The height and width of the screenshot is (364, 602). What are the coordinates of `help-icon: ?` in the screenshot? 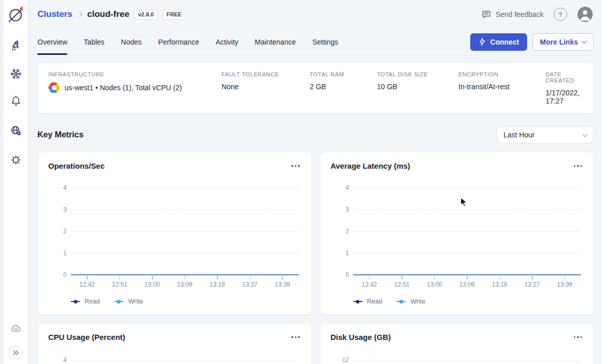 It's located at (560, 14).